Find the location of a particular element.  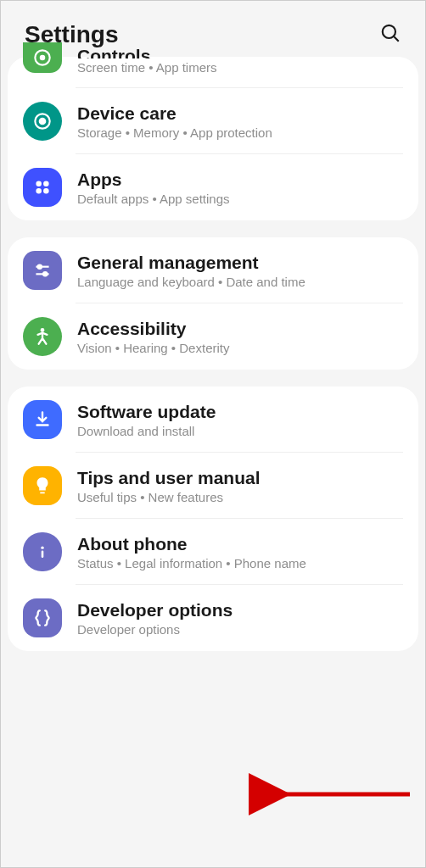

accessibility-icon is located at coordinates (42, 337).